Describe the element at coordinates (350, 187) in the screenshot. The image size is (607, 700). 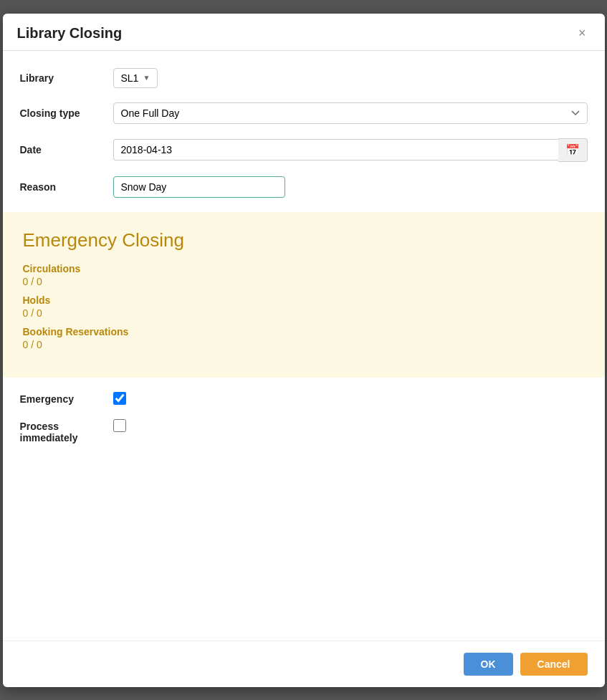
I see `reason-control` at that location.